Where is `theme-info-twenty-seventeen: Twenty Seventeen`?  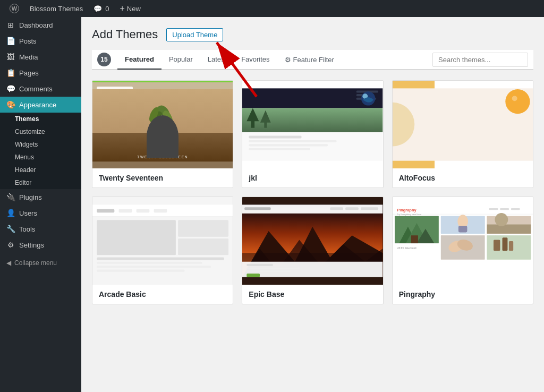 theme-info-twenty-seventeen: Twenty Seventeen is located at coordinates (163, 178).